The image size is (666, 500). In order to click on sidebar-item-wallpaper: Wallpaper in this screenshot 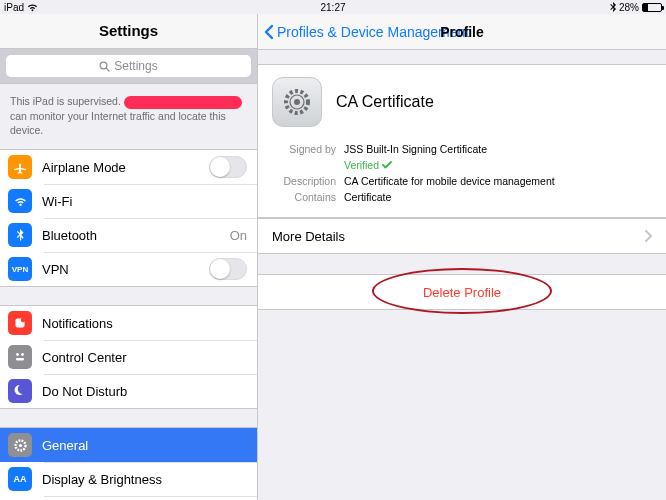, I will do `click(128, 498)`.